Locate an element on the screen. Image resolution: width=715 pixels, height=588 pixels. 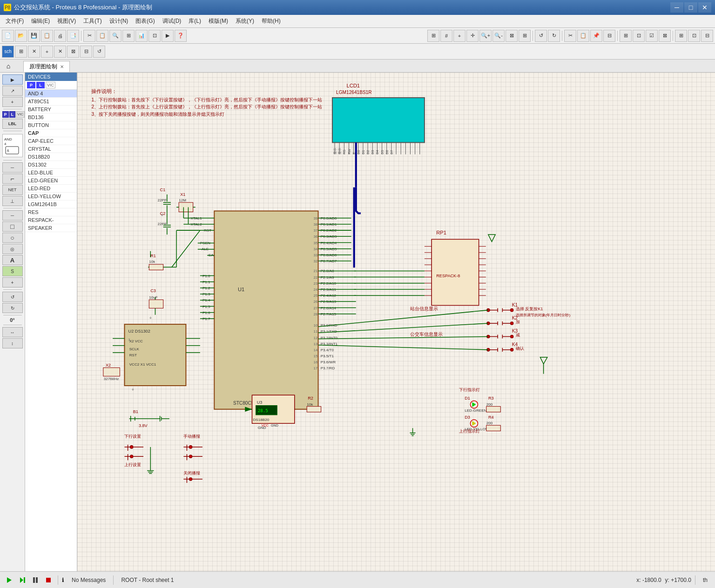
tb-annot: ⊠ is located at coordinates (665, 36).